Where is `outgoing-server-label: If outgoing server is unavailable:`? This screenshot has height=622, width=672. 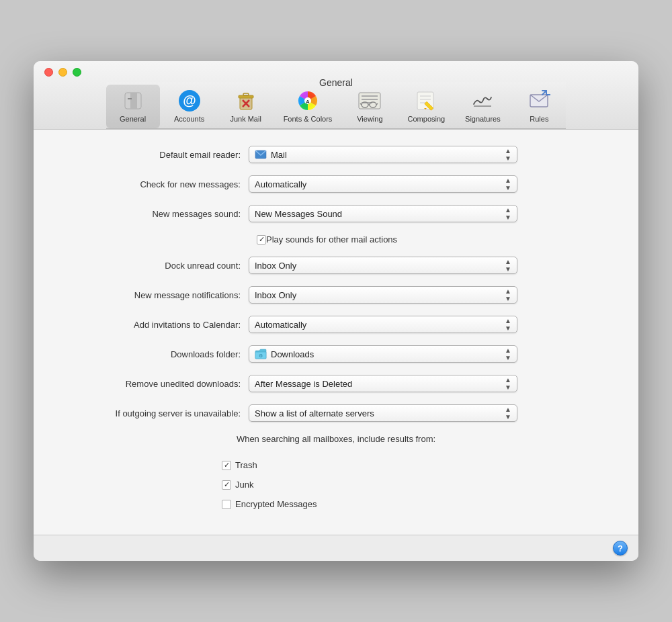
outgoing-server-label: If outgoing server is unavailable: is located at coordinates (155, 414).